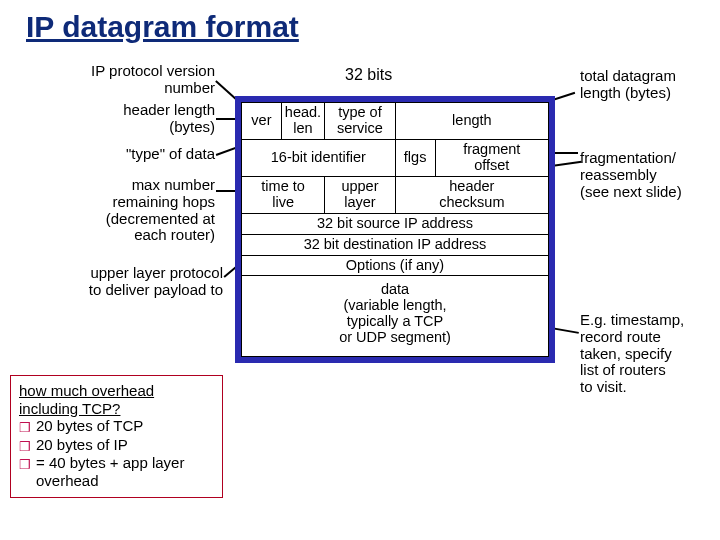 The image size is (720, 540). I want to click on field-source-ip: 32 bit source IP address, so click(396, 224).